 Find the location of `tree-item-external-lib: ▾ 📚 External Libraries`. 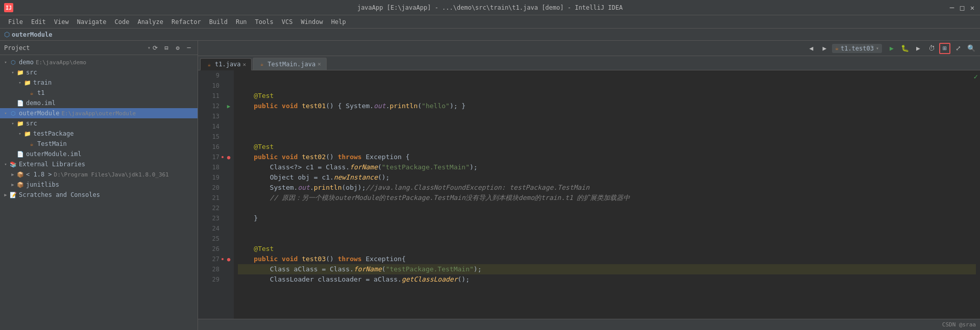

tree-item-external-lib: ▾ 📚 External Libraries is located at coordinates (99, 164).